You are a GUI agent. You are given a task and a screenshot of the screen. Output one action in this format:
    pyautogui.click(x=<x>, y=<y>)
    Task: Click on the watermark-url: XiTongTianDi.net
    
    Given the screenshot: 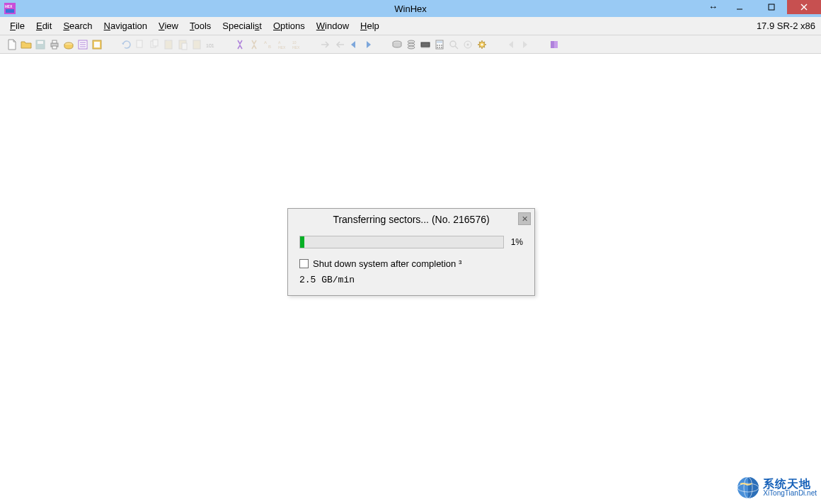 What is the action you would take?
    pyautogui.click(x=790, y=493)
    